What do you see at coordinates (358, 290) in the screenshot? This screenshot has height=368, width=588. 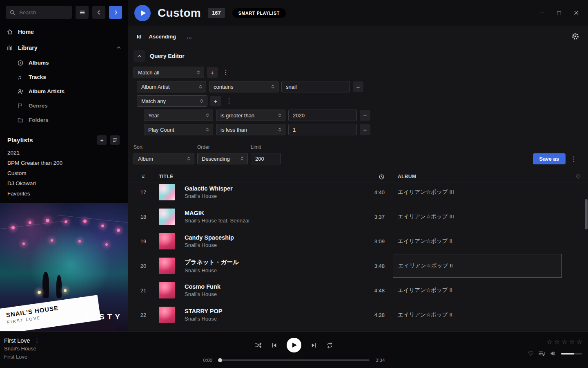 I see `track-row: 21 Cosmo Funk Snail's House 4:48 エイリアン☆ポ…` at bounding box center [358, 290].